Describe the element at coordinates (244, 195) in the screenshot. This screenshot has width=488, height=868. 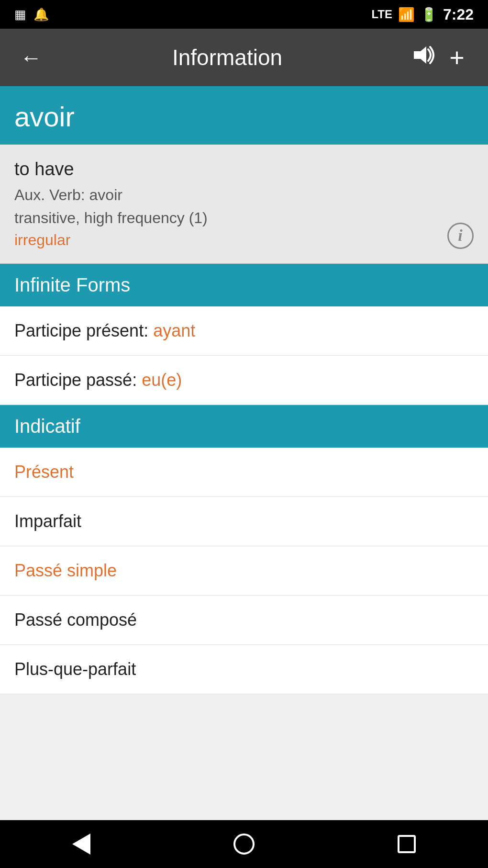
I see `aux-verb-text: Aux. Verb: avoir` at that location.